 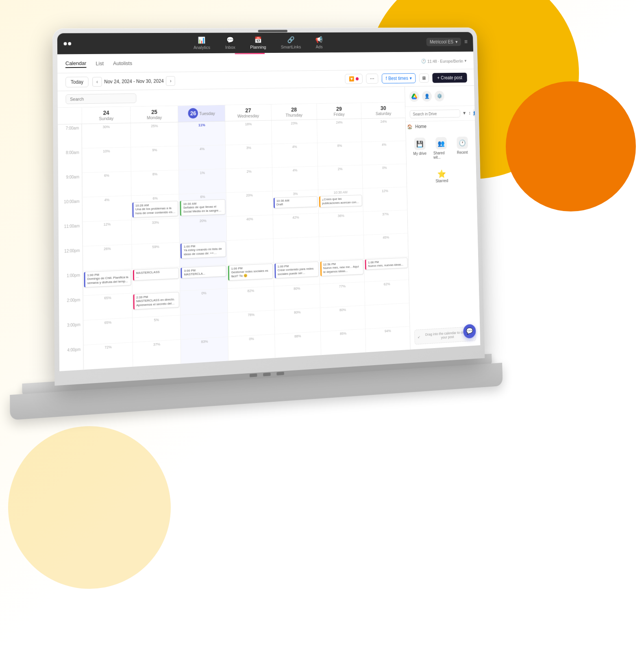 I want to click on cell-fri-200: 77%, so click(x=342, y=295).